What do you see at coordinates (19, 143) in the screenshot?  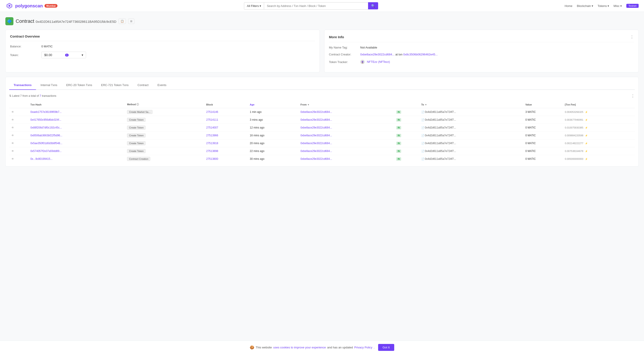 I see `row-eye-4: 👁` at bounding box center [19, 143].